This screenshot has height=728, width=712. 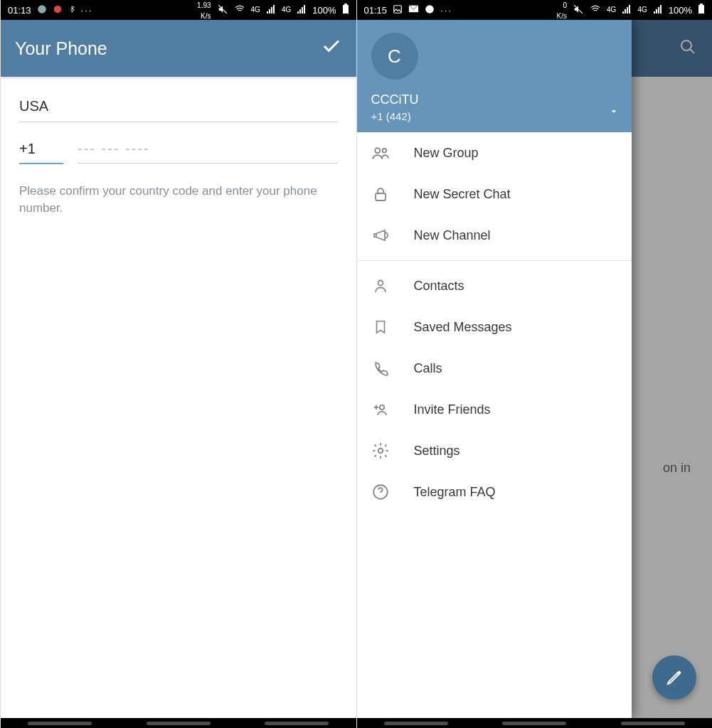 What do you see at coordinates (286, 10) in the screenshot?
I see `status-net-2: 4G` at bounding box center [286, 10].